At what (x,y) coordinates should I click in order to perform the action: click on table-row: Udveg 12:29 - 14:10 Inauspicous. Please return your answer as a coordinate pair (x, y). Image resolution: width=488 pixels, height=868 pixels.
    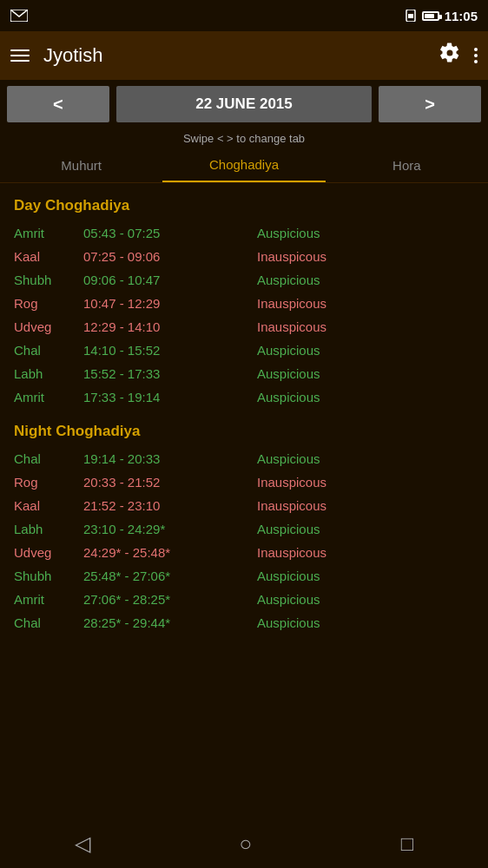
    Looking at the image, I should click on (244, 326).